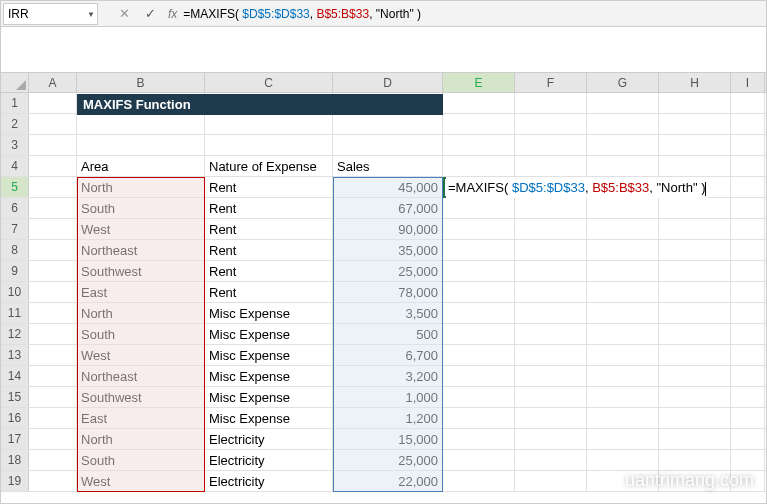 The width and height of the screenshot is (767, 504). Describe the element at coordinates (388, 229) in the screenshot. I see `cell: 90,000` at that location.